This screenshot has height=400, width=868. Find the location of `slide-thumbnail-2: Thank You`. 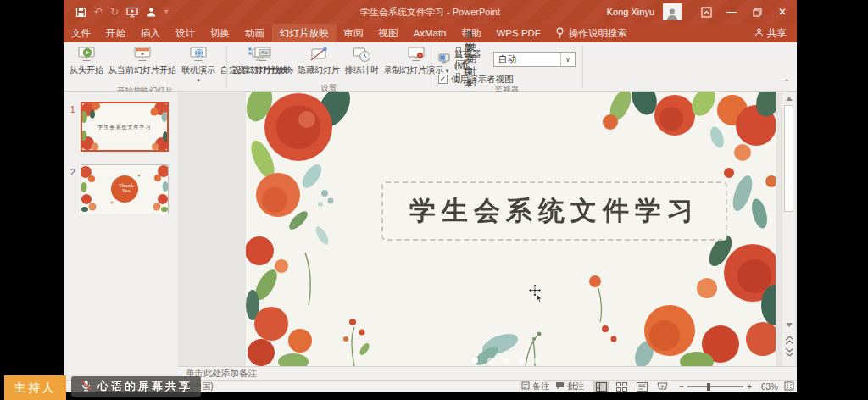

slide-thumbnail-2: Thank You is located at coordinates (125, 190).